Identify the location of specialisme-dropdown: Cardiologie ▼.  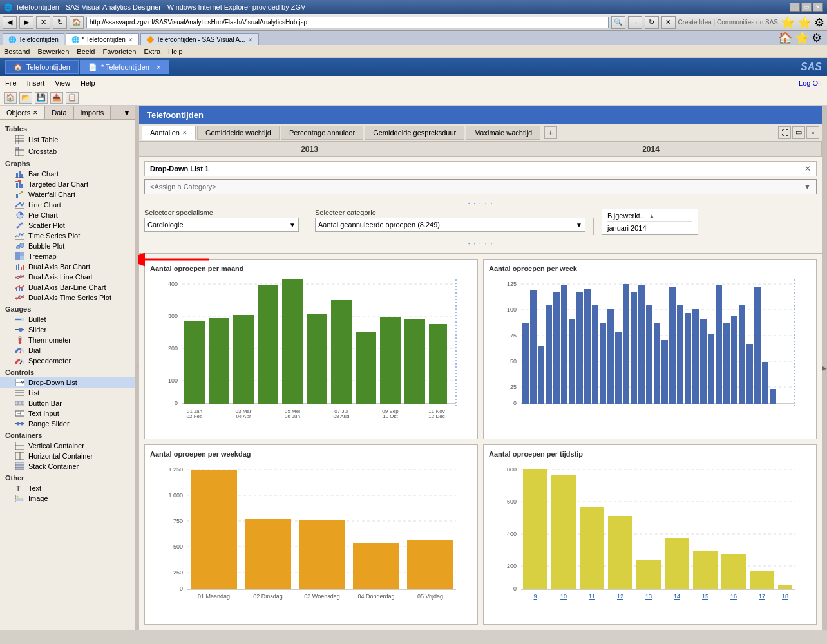
(222, 225).